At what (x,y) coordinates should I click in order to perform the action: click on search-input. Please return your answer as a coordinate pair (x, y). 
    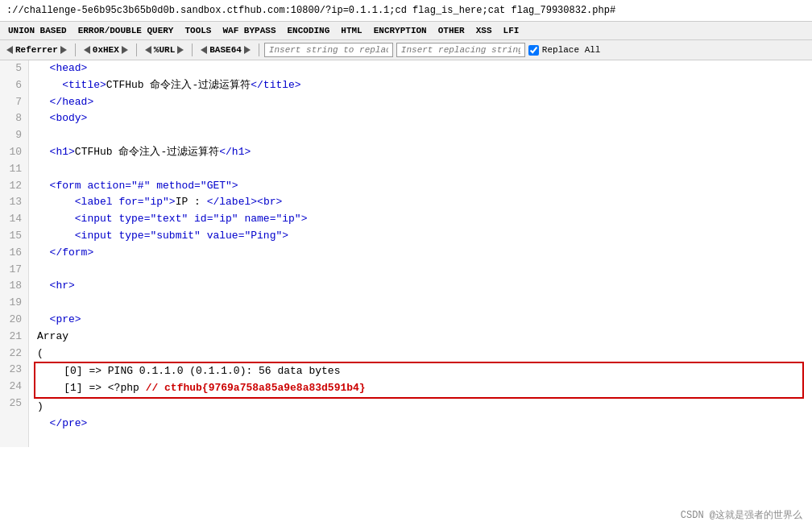
    Looking at the image, I should click on (329, 50).